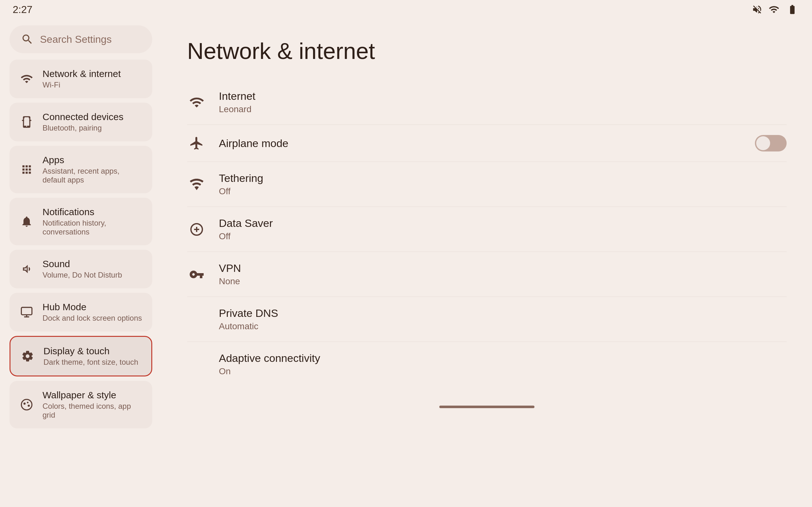 The image size is (812, 507). What do you see at coordinates (503, 96) in the screenshot?
I see `internet-title: Internet` at bounding box center [503, 96].